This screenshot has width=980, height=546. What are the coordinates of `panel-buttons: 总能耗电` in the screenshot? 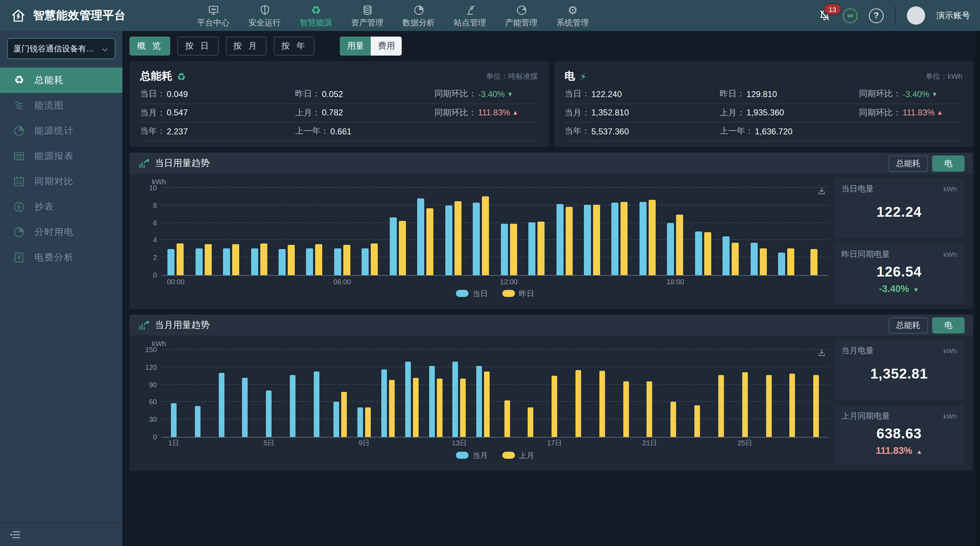 It's located at (926, 163).